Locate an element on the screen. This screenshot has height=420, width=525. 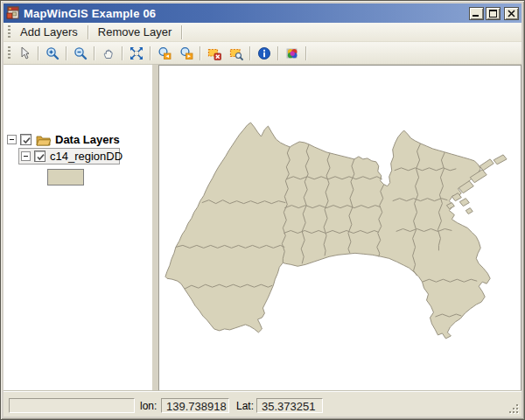
minimize-icon is located at coordinates (476, 14).